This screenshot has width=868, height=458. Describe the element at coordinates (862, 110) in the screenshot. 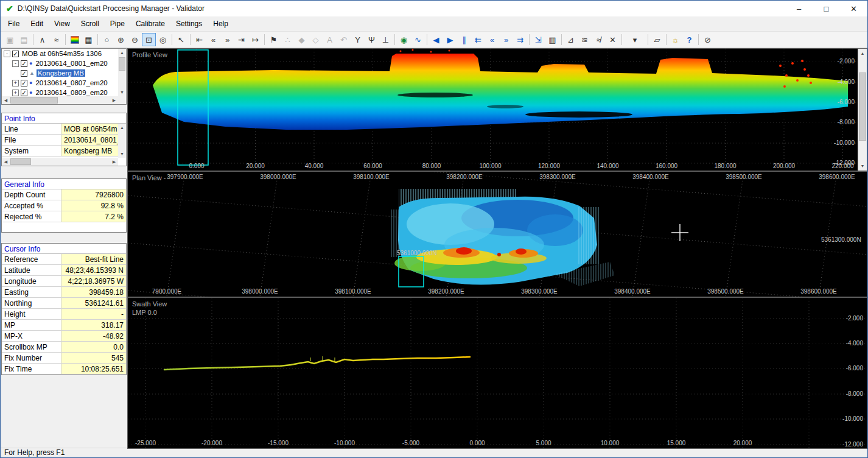

I see `profile-scrollbar: ▲ ▼` at that location.